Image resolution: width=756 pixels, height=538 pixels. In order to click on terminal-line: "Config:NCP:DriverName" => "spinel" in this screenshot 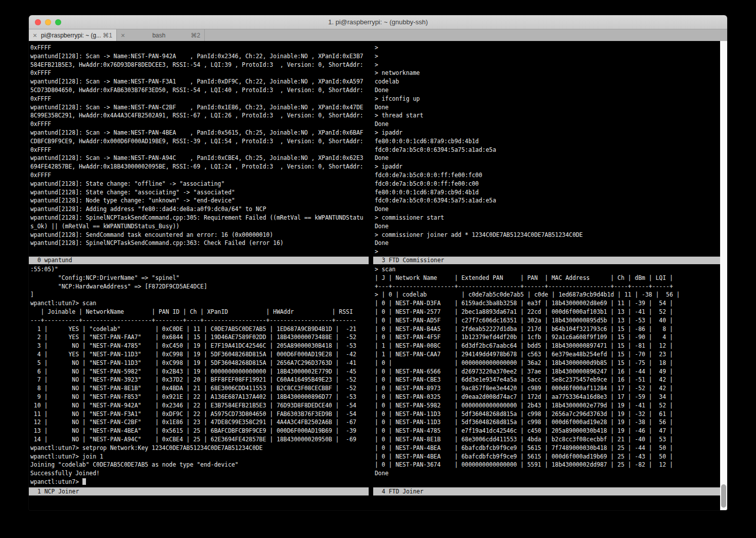, I will do `click(199, 278)`.